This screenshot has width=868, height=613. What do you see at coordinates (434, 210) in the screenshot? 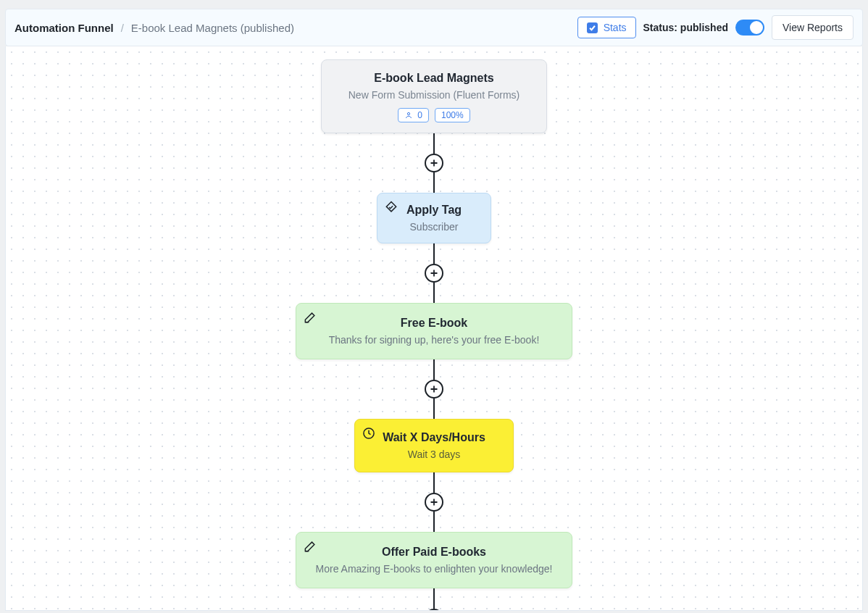
I see `apply-tag-title: Apply Tag` at bounding box center [434, 210].